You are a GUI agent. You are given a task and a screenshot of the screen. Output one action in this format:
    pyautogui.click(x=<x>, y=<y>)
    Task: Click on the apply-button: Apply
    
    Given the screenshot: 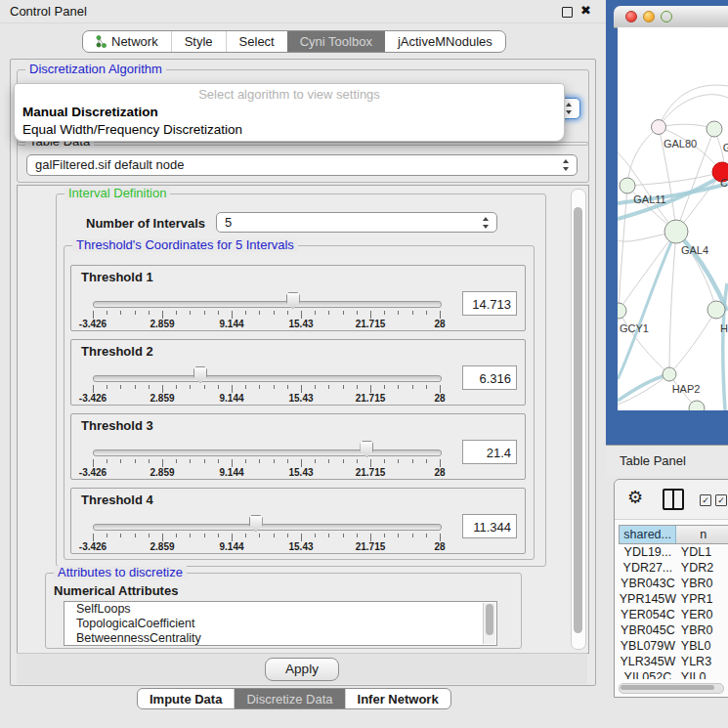 What is the action you would take?
    pyautogui.click(x=302, y=669)
    